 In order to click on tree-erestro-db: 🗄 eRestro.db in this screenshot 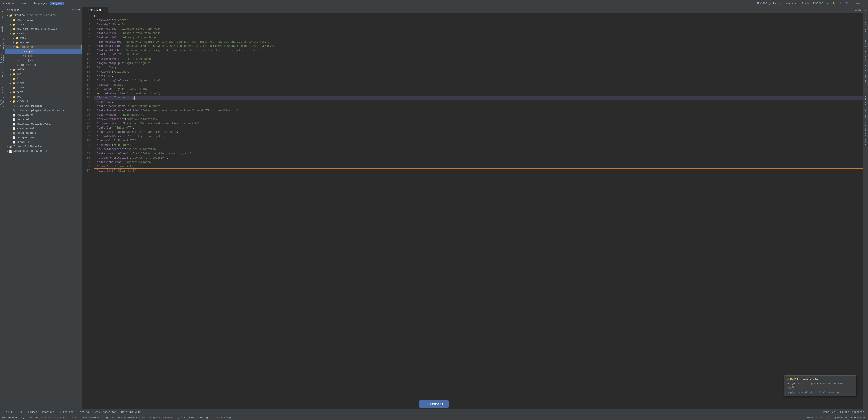, I will do `click(43, 65)`.